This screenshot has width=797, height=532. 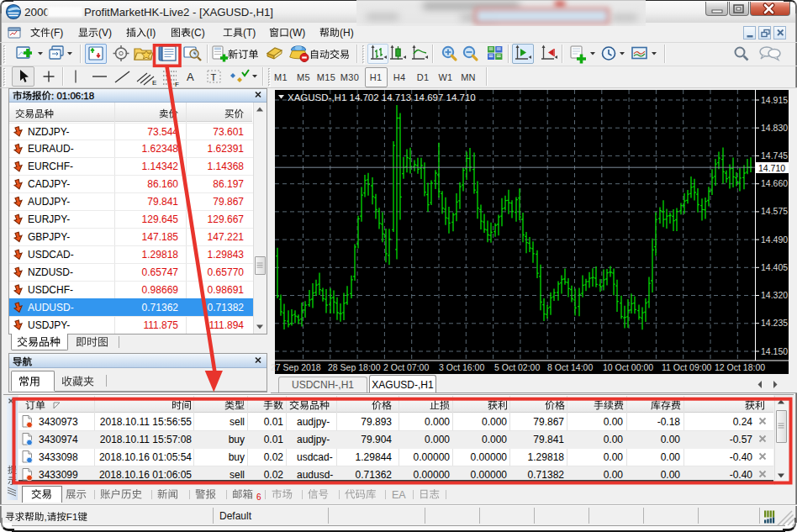 I want to click on svg-text: F1, so click(x=72, y=516).